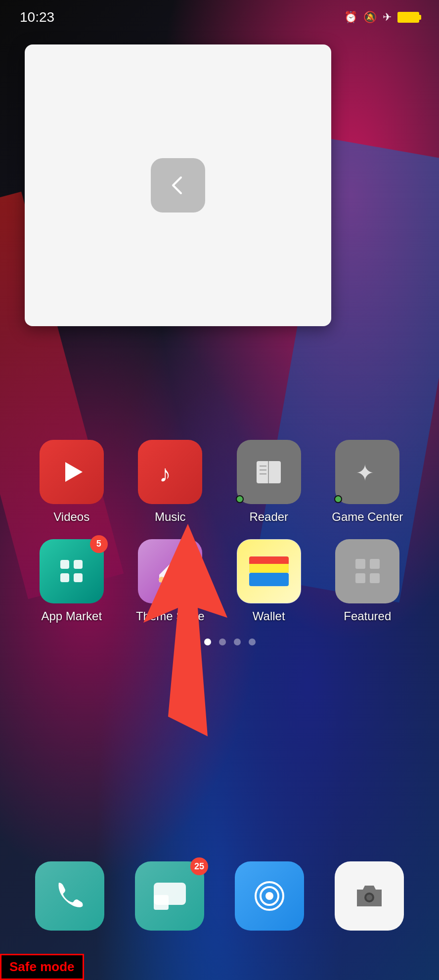  What do you see at coordinates (269, 896) in the screenshot?
I see `dock-item-focus` at bounding box center [269, 896].